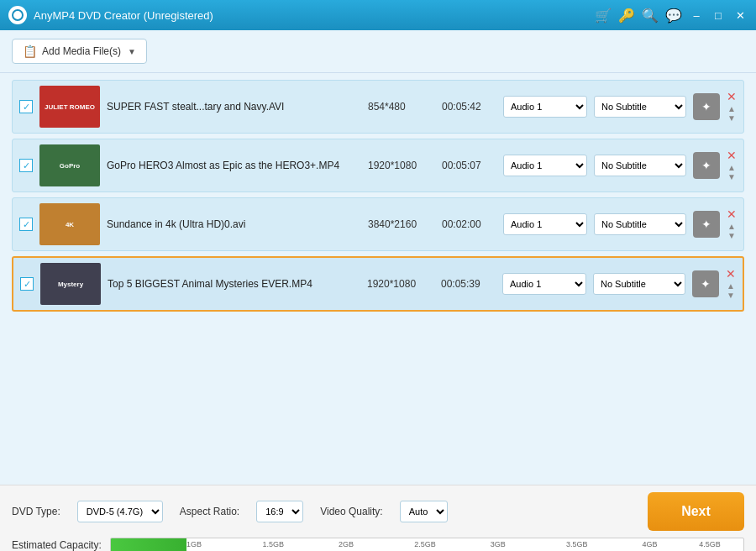 The height and width of the screenshot is (551, 756). What do you see at coordinates (639, 284) in the screenshot?
I see `media-subtitle-select-4: No Subtitle` at bounding box center [639, 284].